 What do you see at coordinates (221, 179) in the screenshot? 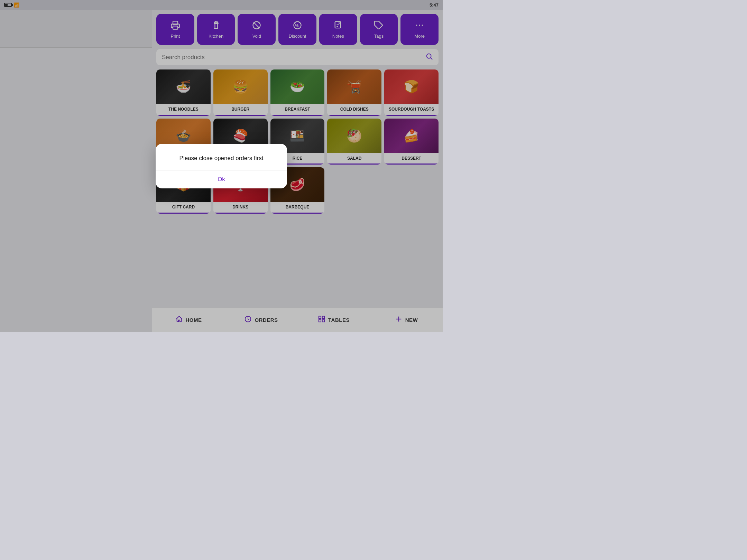
I see `modal-ok-button: Ok` at bounding box center [221, 179].